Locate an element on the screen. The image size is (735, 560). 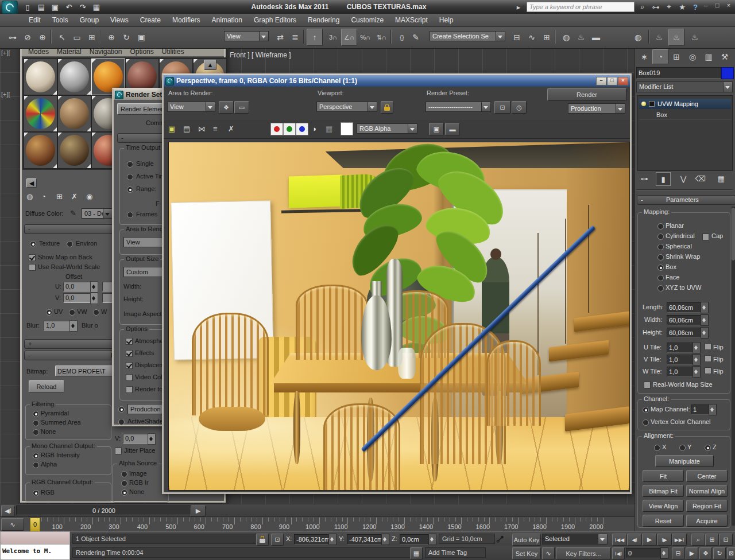
w-tile-spinner is located at coordinates (697, 372).